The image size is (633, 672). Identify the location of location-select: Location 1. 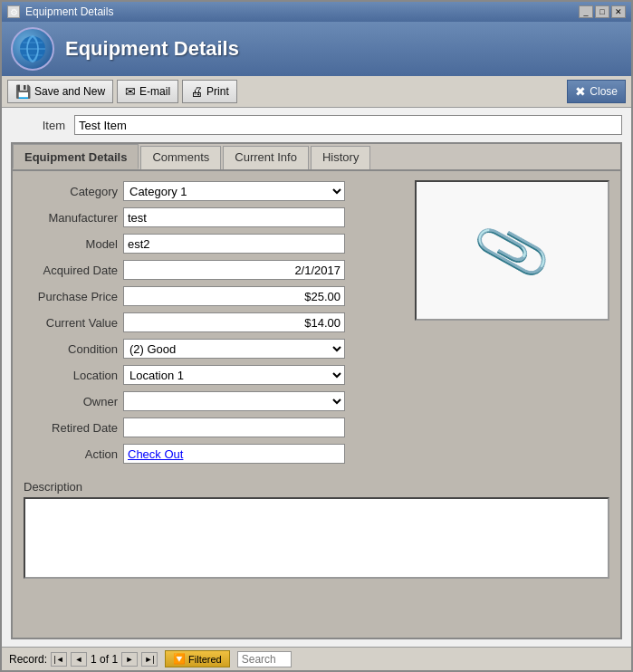
(234, 375).